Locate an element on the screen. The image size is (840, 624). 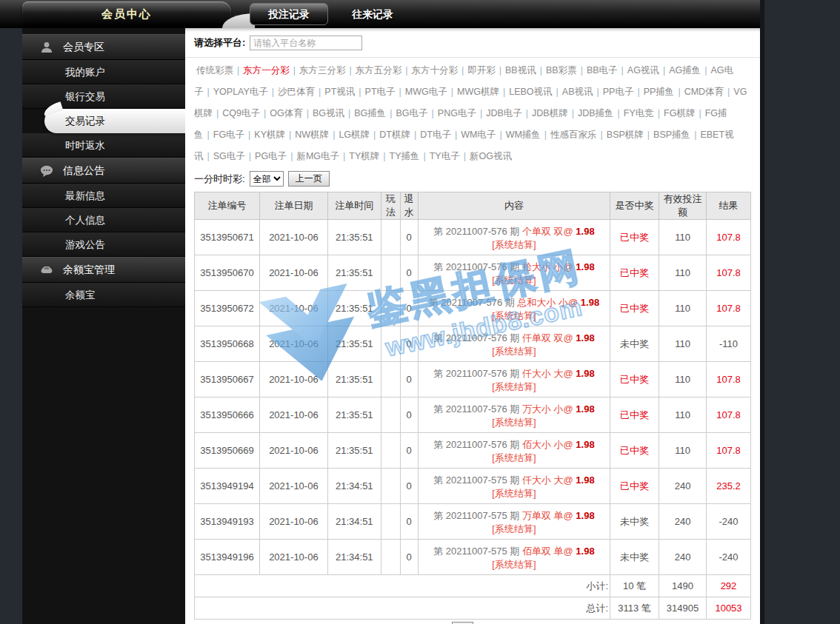
sidebar-item: 最新信息 is located at coordinates (104, 195).